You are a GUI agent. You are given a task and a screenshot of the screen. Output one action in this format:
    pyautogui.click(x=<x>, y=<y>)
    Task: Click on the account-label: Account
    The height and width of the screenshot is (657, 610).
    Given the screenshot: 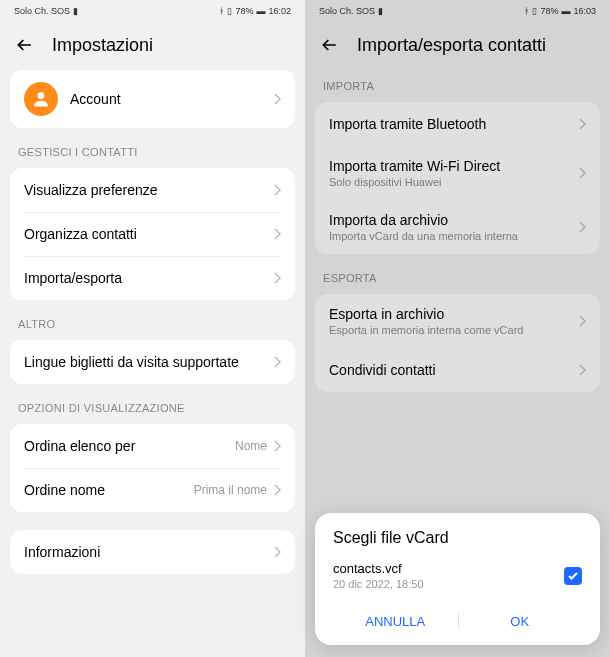 What is the action you would take?
    pyautogui.click(x=172, y=99)
    